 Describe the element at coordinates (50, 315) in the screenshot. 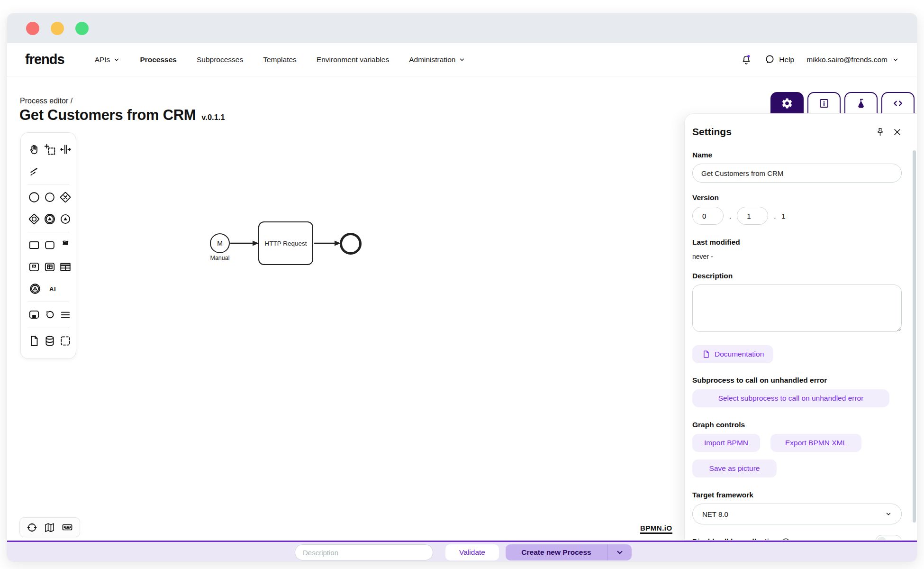

I see `loop-icon` at that location.